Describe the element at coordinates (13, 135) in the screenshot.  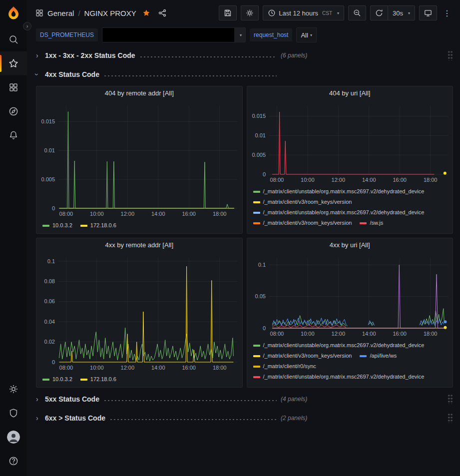
I see `sidebar-item-alerting` at that location.